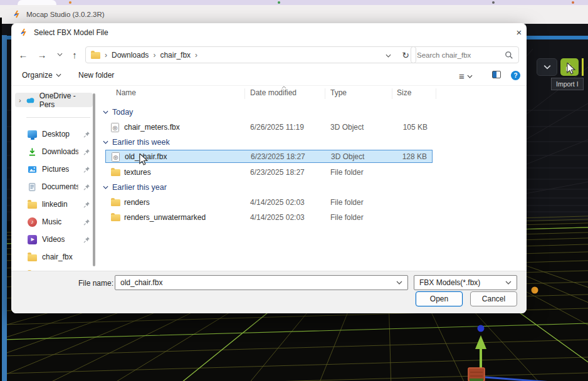 Image resolution: width=588 pixels, height=381 pixels. What do you see at coordinates (126, 93) in the screenshot?
I see `column-header-name: Name` at bounding box center [126, 93].